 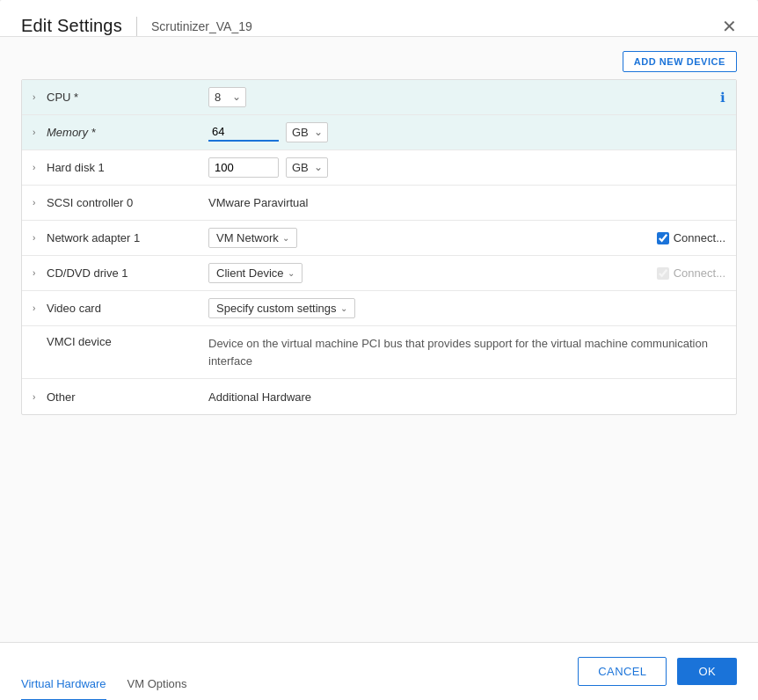 What do you see at coordinates (467, 352) in the screenshot?
I see `vmci-value: Device on the virtual machine PCI bus th…` at bounding box center [467, 352].